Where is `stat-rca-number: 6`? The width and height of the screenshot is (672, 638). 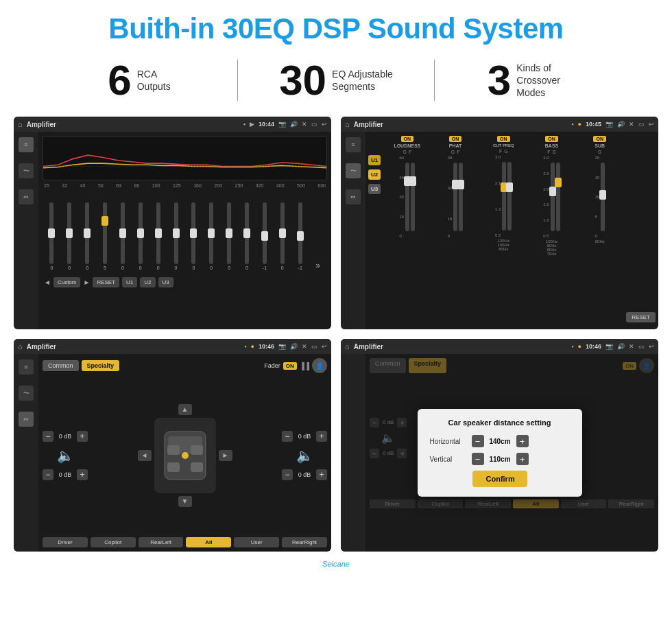 stat-rca-number: 6 is located at coordinates (119, 80).